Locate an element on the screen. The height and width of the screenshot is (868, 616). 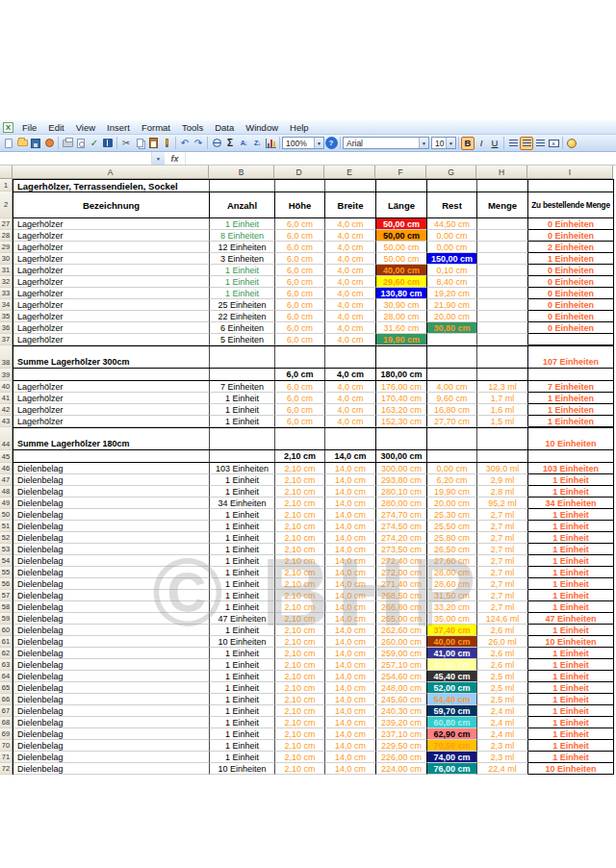
cell-B62: 1 Einheit is located at coordinates (243, 653).